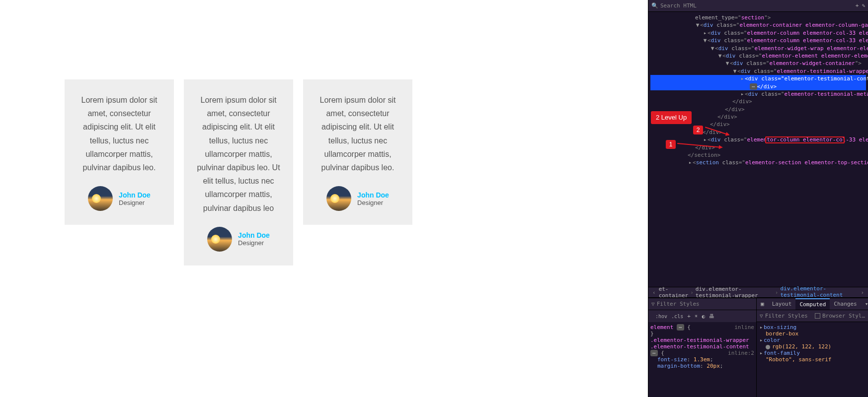 The width and height of the screenshot is (868, 397). What do you see at coordinates (697, 317) in the screenshot?
I see `light-dark-button: ☀` at bounding box center [697, 317].